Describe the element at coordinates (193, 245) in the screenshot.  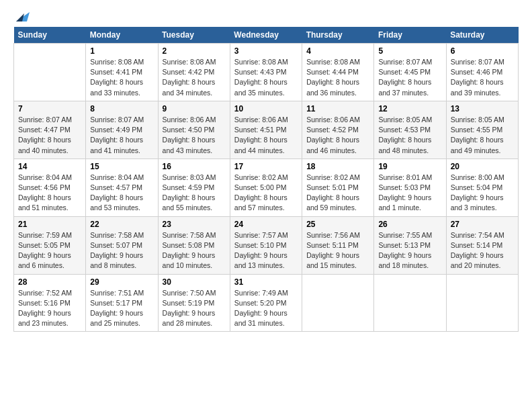
I see `calendar-cell: 23Sunrise: 7:58 AMSunset: 5:08 PMDayligh…` at that location.